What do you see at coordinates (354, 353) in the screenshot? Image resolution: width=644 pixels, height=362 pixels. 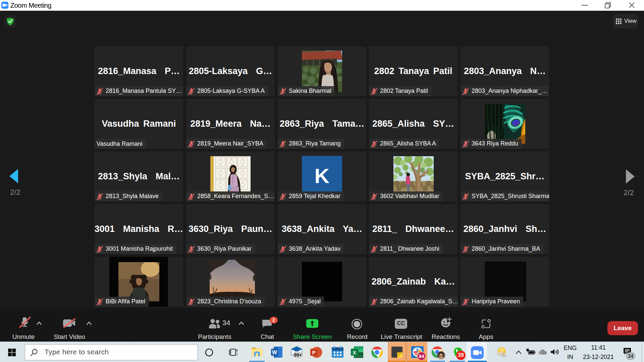 I see `svg-text: X` at bounding box center [354, 353].